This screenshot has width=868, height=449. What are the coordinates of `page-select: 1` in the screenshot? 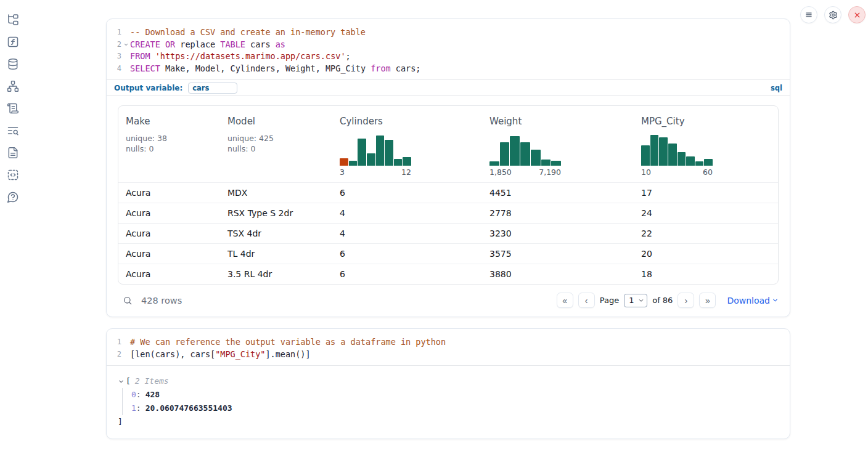 It's located at (636, 301).